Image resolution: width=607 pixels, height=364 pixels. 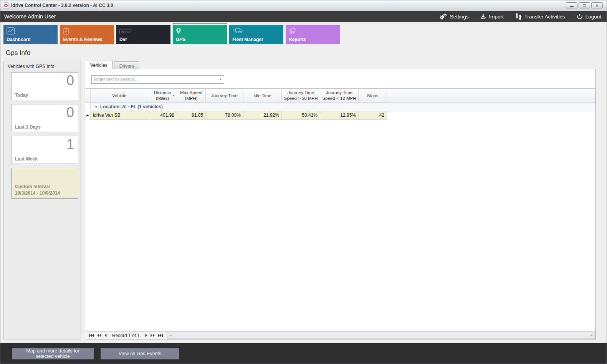 I want to click on page-title: Gps Info, so click(x=306, y=53).